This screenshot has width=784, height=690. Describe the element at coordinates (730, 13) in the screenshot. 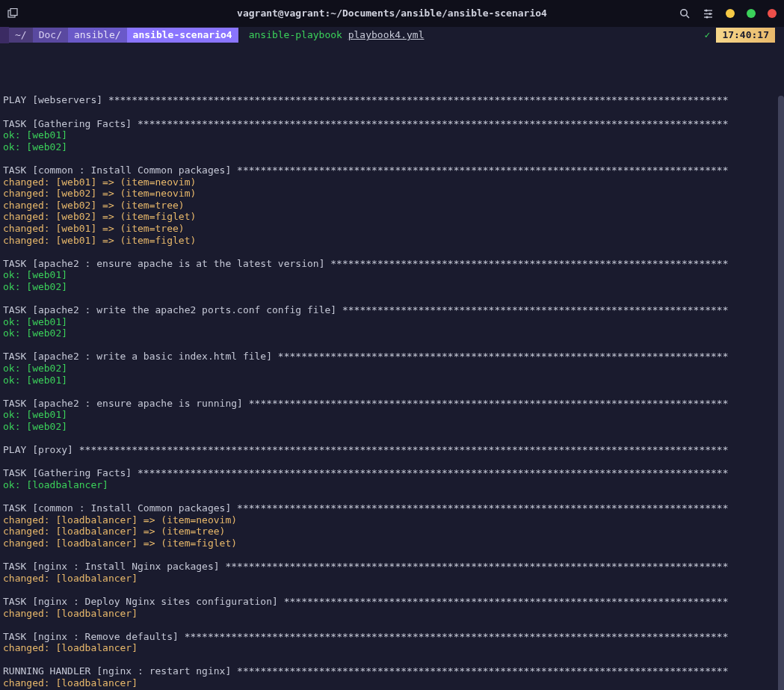

I see `minimize-button` at that location.